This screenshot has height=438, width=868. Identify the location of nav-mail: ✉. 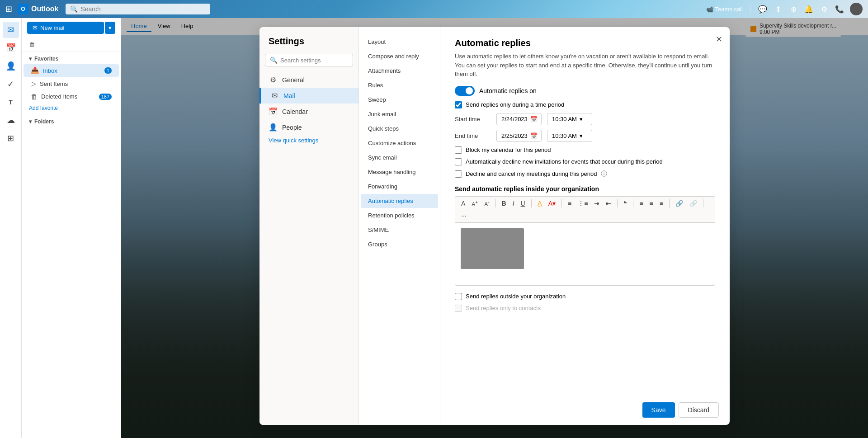
(11, 30).